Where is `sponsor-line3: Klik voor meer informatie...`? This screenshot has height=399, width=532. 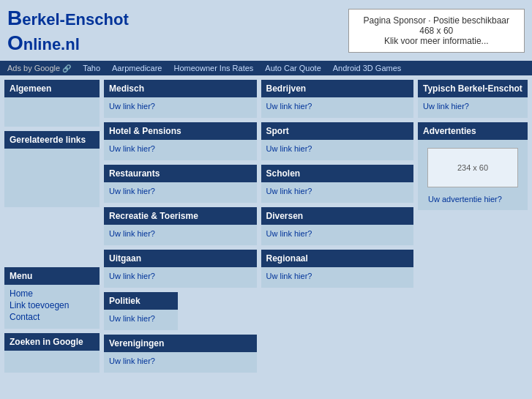 sponsor-line3: Klik voor meer informatie... is located at coordinates (436, 41).